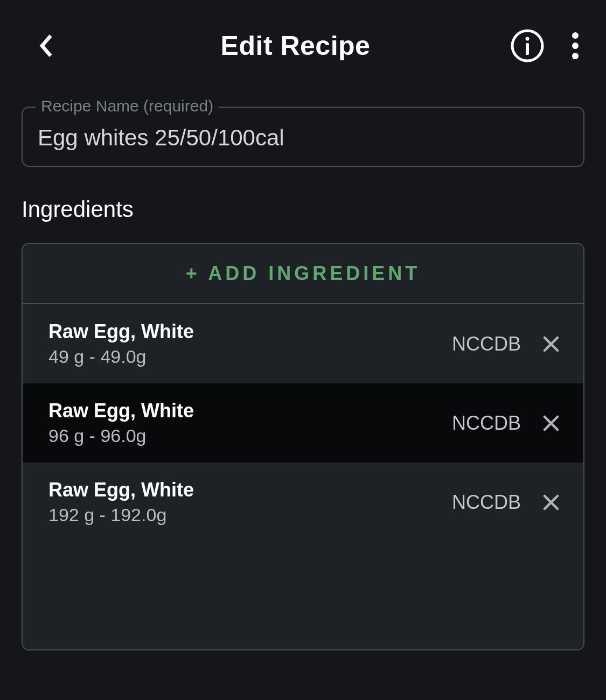 The width and height of the screenshot is (606, 700). What do you see at coordinates (121, 356) in the screenshot?
I see `ingredient-quantity: 49 g - 49.0g` at bounding box center [121, 356].